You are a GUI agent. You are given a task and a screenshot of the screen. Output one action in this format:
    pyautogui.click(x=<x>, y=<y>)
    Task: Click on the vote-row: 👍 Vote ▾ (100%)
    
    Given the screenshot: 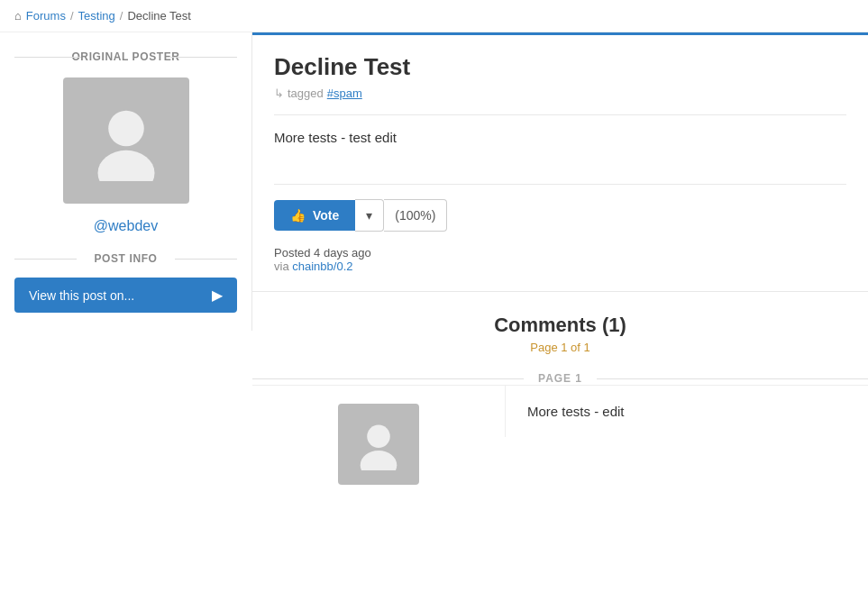 What is the action you would take?
    pyautogui.click(x=561, y=215)
    